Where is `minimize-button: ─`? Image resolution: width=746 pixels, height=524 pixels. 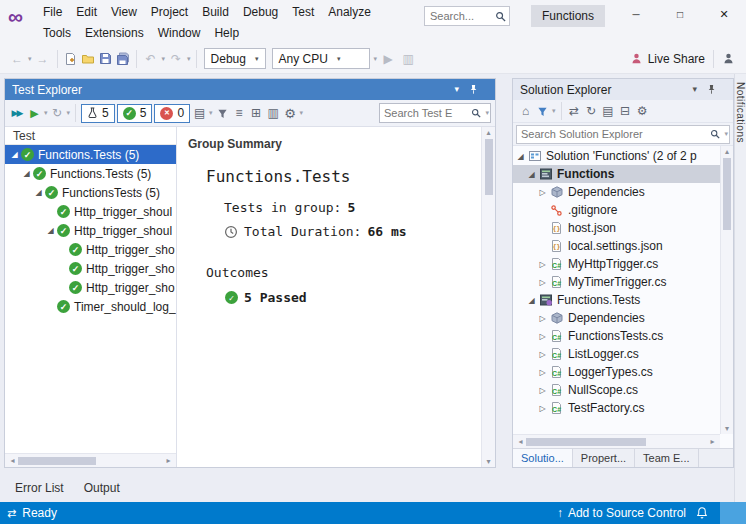
minimize-button: ─ is located at coordinates (636, 14).